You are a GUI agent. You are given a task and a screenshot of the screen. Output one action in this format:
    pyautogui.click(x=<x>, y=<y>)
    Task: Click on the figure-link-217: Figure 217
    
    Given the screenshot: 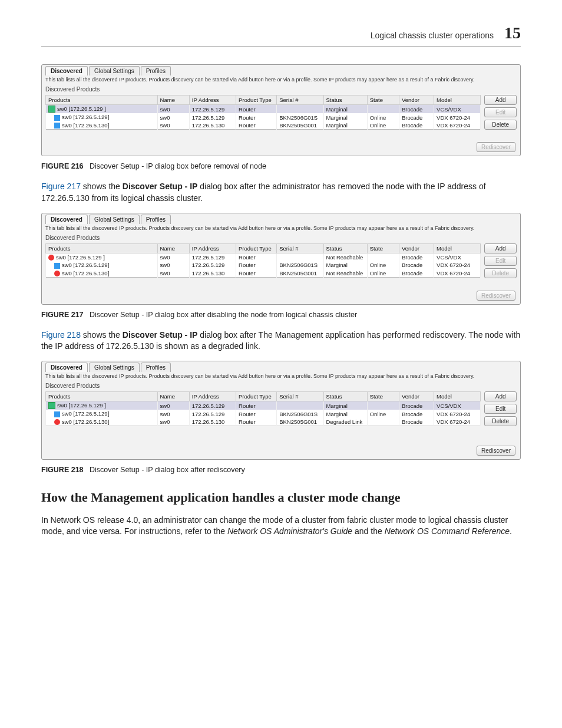 What is the action you would take?
    pyautogui.click(x=61, y=186)
    